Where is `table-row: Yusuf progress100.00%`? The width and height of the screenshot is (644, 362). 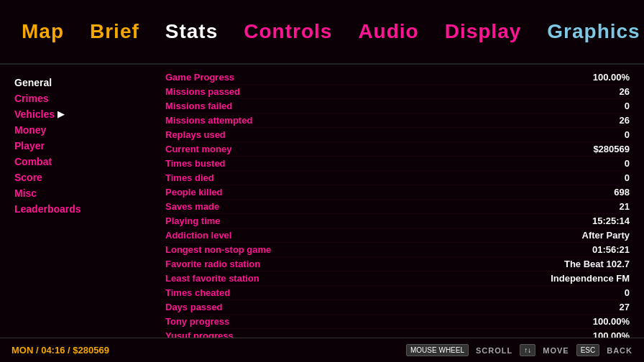
table-row: Yusuf progress100.00% is located at coordinates (397, 333).